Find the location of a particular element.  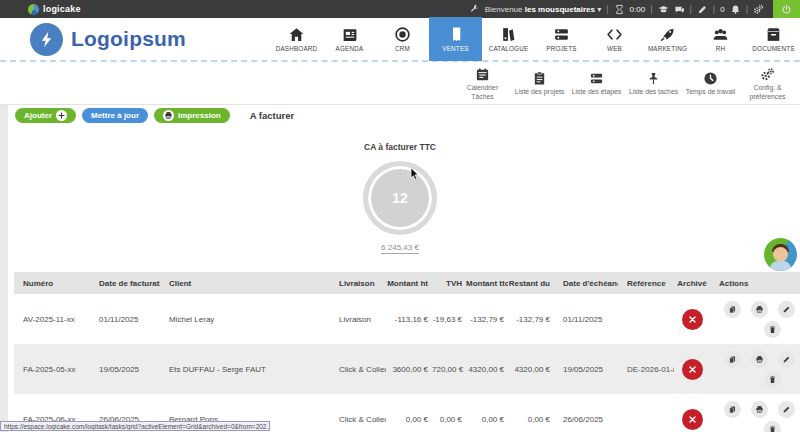

documents-icon is located at coordinates (774, 34).